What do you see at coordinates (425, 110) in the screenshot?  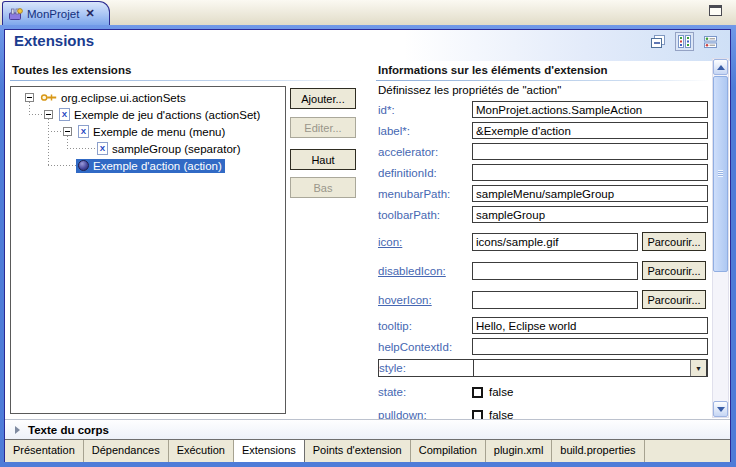 I see `field-id-label: id*:` at bounding box center [425, 110].